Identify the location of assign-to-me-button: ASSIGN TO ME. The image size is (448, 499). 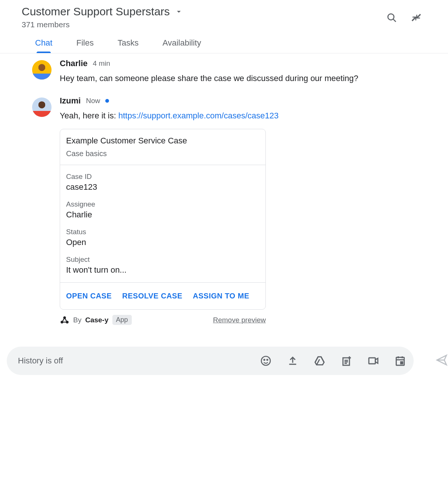
(221, 296).